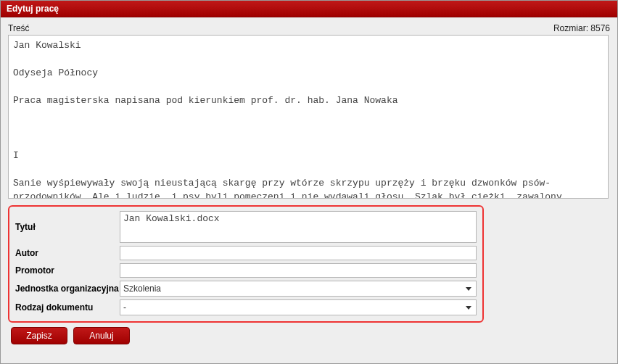 This screenshot has height=364, width=618. I want to click on title-input, so click(298, 227).